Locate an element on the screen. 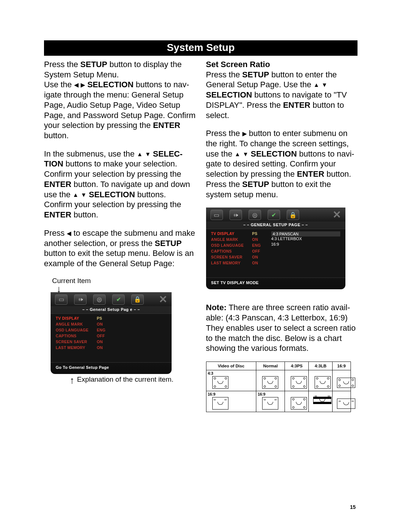 The width and height of the screenshot is (396, 532). page-title: System Setup is located at coordinates (201, 48).